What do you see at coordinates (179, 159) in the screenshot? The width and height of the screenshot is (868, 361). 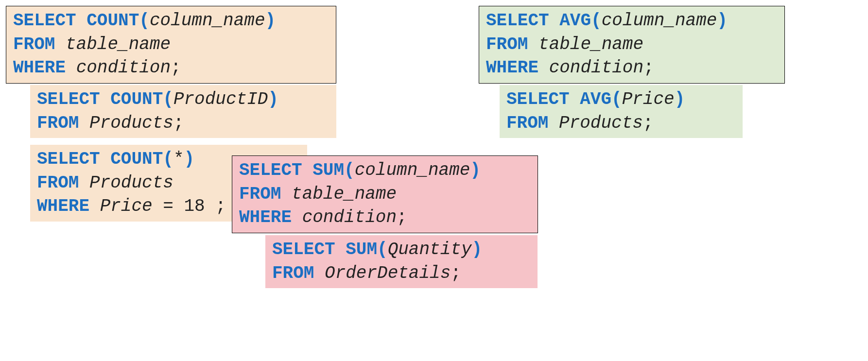 I see `star: *` at bounding box center [179, 159].